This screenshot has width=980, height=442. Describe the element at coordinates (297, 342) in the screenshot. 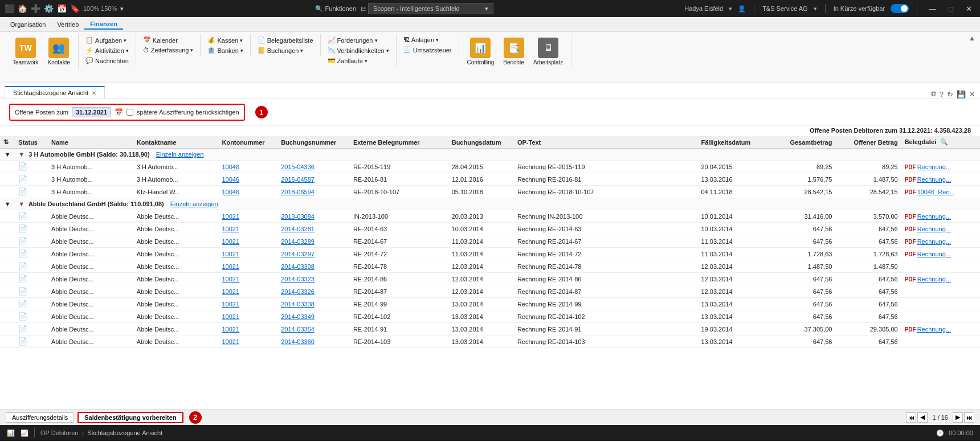

I see `buchung-link: 2014-03360` at that location.